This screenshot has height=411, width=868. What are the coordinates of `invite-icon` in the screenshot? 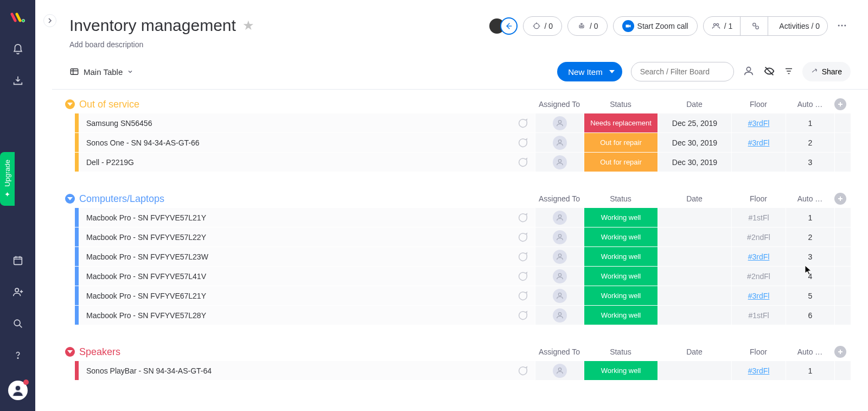 It's located at (18, 292).